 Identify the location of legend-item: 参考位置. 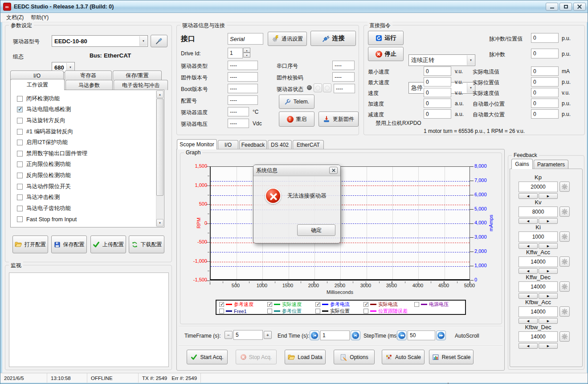
(291, 311).